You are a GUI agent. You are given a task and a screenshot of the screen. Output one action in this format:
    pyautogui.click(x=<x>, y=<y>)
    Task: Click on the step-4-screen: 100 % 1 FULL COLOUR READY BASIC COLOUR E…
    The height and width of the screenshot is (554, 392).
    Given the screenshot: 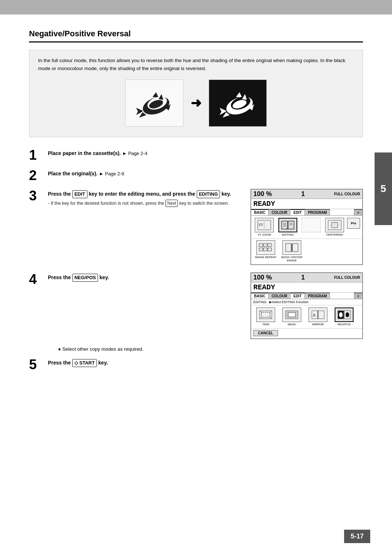 What is the action you would take?
    pyautogui.click(x=307, y=306)
    